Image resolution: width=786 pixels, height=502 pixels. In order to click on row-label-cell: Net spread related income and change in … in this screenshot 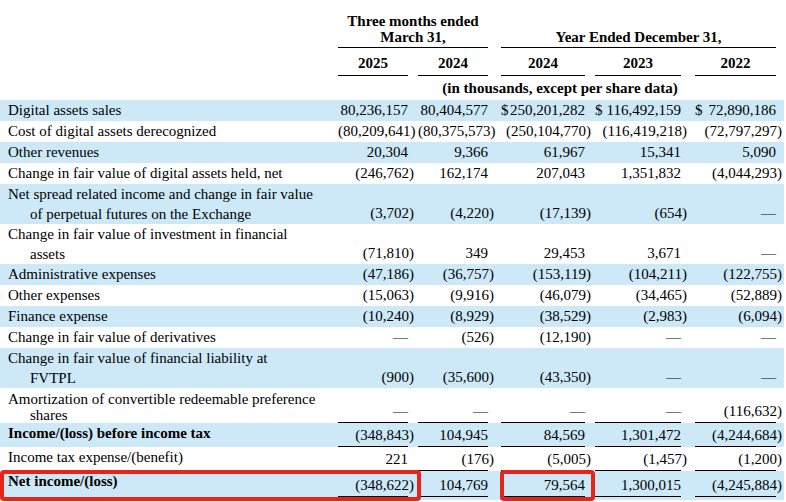, I will do `click(168, 204)`.